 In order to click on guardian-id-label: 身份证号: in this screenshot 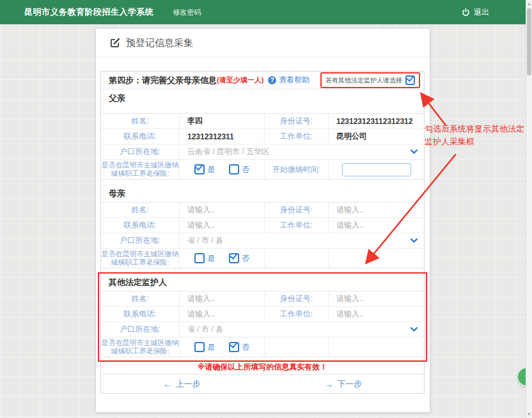, I will do `click(297, 299)`.